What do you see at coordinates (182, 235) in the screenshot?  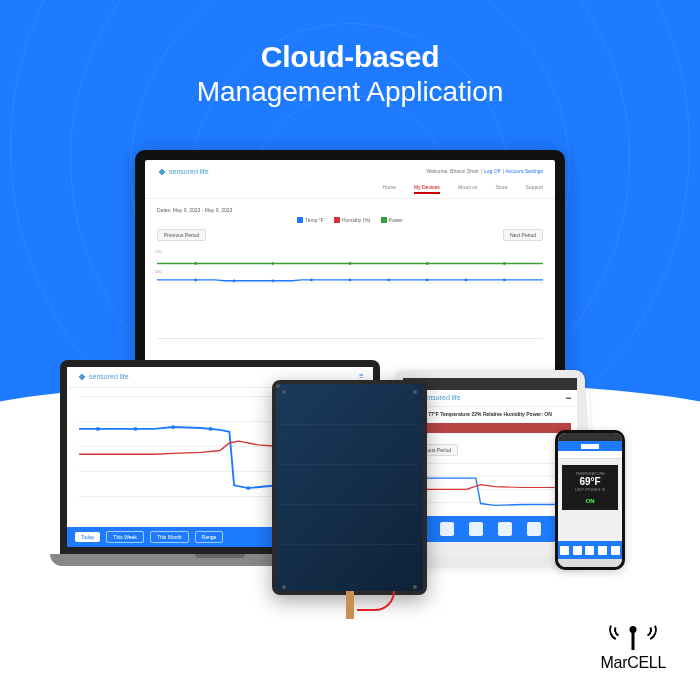 I see `prev-period-button: Previous Period` at bounding box center [182, 235].